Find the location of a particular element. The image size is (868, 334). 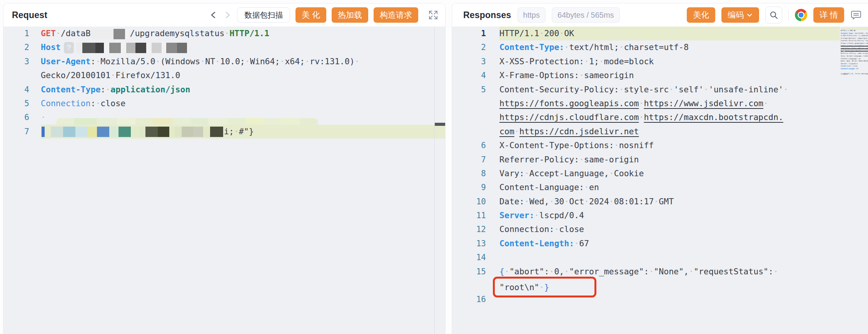

code-line: 1HTTP/1.1·200·OK is located at coordinates (854, 28).